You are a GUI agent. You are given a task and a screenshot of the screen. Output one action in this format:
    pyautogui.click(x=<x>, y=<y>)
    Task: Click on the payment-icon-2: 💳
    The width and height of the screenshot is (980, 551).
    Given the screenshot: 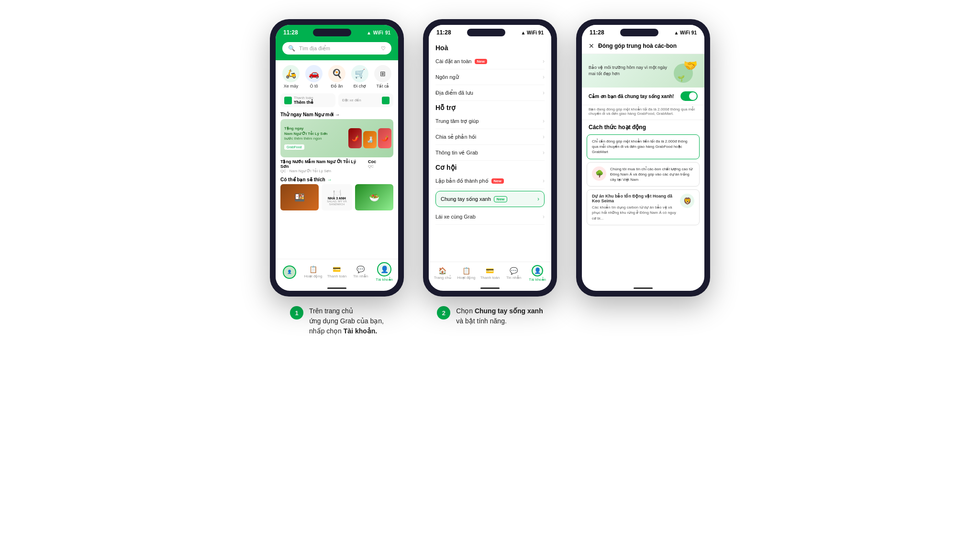 What is the action you would take?
    pyautogui.click(x=490, y=271)
    